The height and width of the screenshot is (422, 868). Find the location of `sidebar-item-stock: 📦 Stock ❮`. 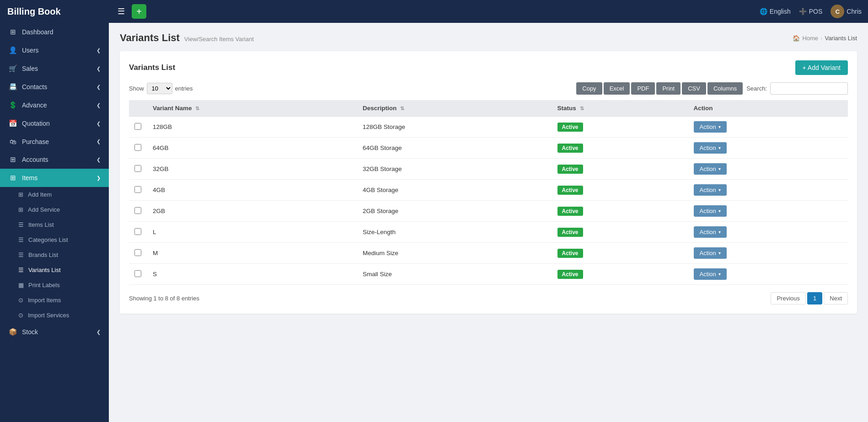

sidebar-item-stock: 📦 Stock ❮ is located at coordinates (54, 332).